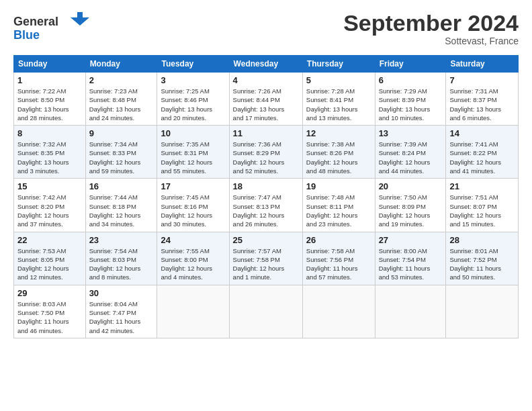  What do you see at coordinates (482, 240) in the screenshot?
I see `day-number: 28` at bounding box center [482, 240].